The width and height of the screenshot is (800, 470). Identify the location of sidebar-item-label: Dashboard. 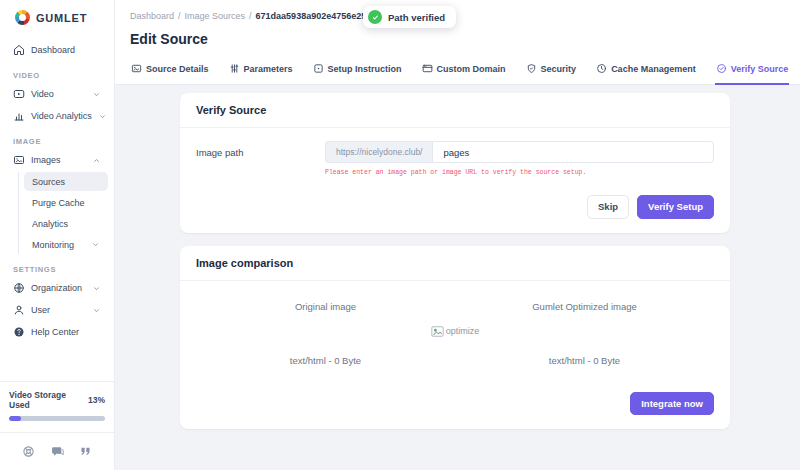
(53, 50).